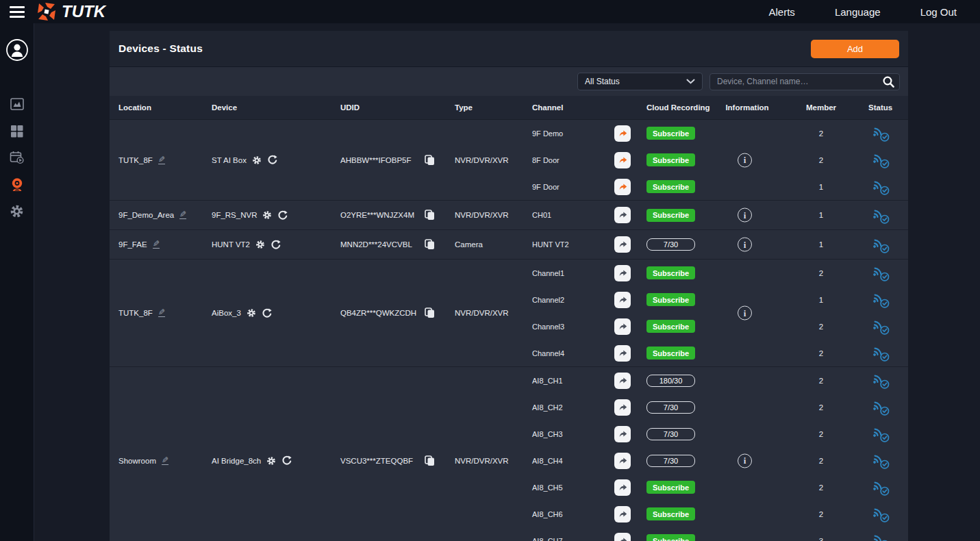  Describe the element at coordinates (568, 187) in the screenshot. I see `channel-name: 9F Door` at that location.